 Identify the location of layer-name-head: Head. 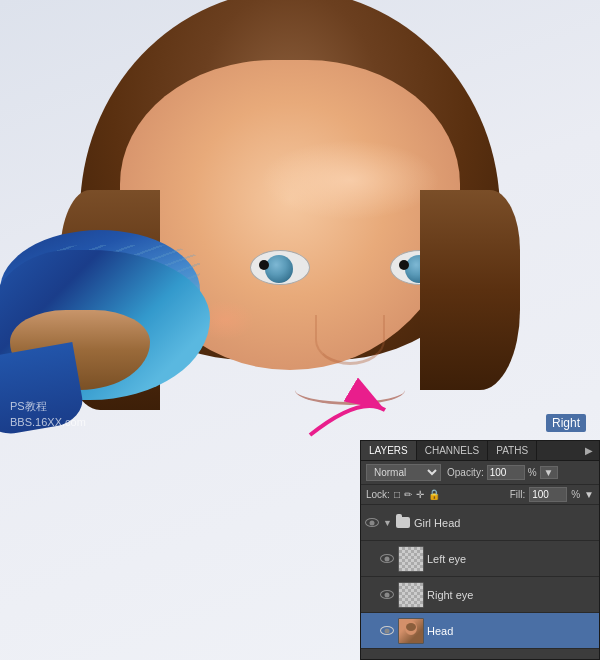
(512, 631).